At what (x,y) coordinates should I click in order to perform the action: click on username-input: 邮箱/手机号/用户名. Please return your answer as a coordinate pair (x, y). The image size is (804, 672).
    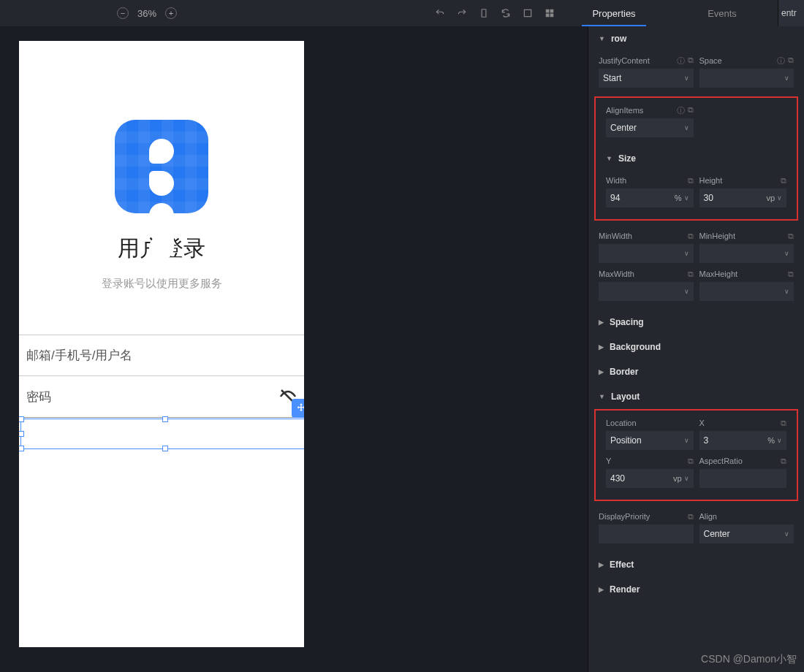
    Looking at the image, I should click on (162, 356).